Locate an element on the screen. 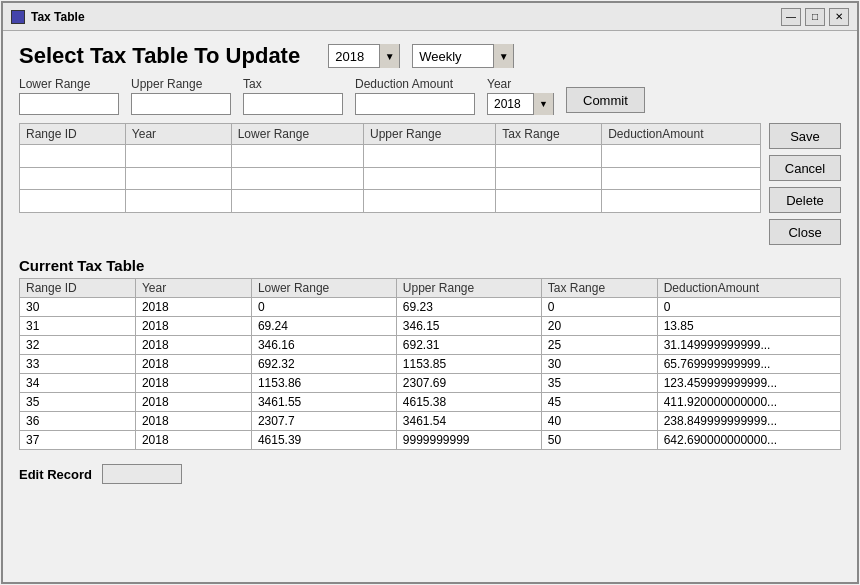 The image size is (860, 585). top-col-upper-range: Upper Range is located at coordinates (430, 134).